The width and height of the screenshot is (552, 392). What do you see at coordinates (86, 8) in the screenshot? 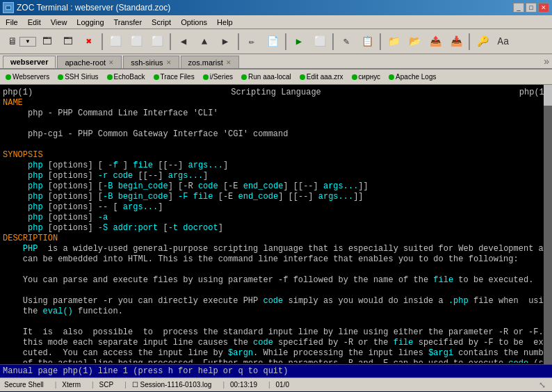
I see `title-bar-left: ZOC Terminal : webserver (Standard.zoc)` at bounding box center [86, 8].